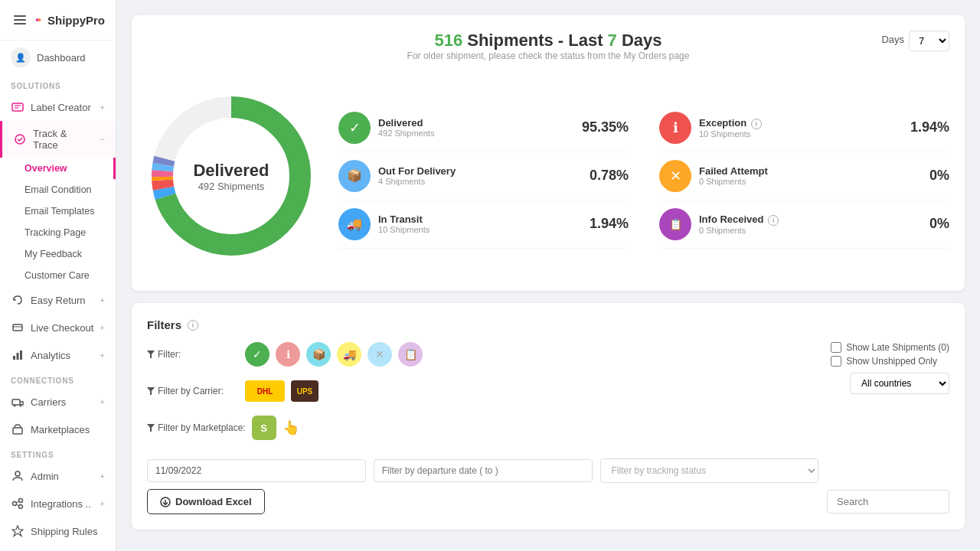  I want to click on sidebar-item-carriers: Carriers +, so click(58, 402).